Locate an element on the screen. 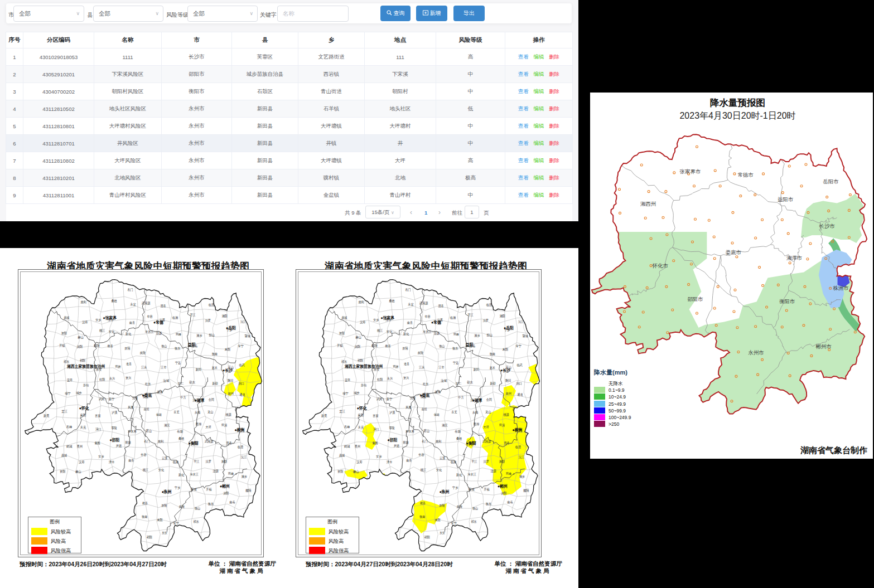 Image resolution: width=874 pixels, height=588 pixels. svg-text: 道县 is located at coordinates (129, 364).